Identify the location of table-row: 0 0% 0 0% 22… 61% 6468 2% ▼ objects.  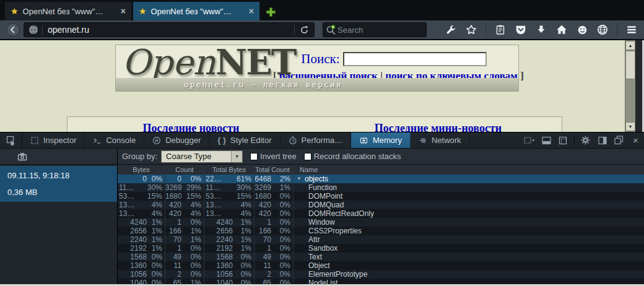
(381, 179).